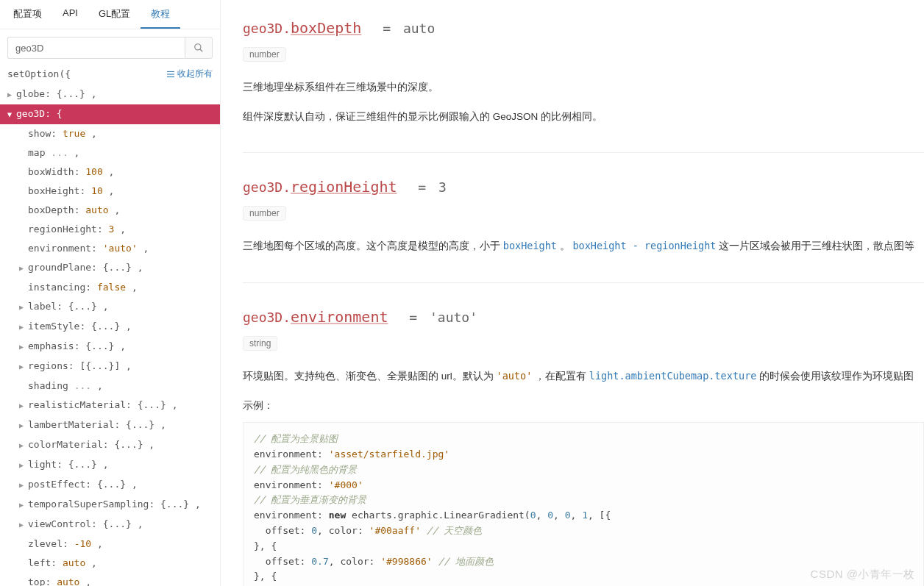 This screenshot has width=924, height=586. What do you see at coordinates (96, 48) in the screenshot?
I see `search-input` at bounding box center [96, 48].